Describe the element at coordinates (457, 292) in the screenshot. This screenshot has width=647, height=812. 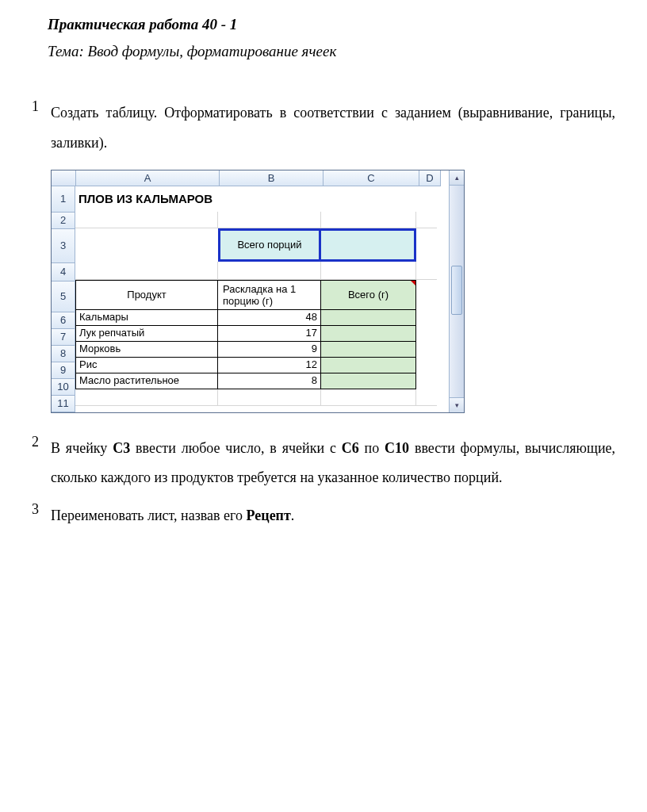
I see `vertical-scrollbar: ▴ ▾` at that location.